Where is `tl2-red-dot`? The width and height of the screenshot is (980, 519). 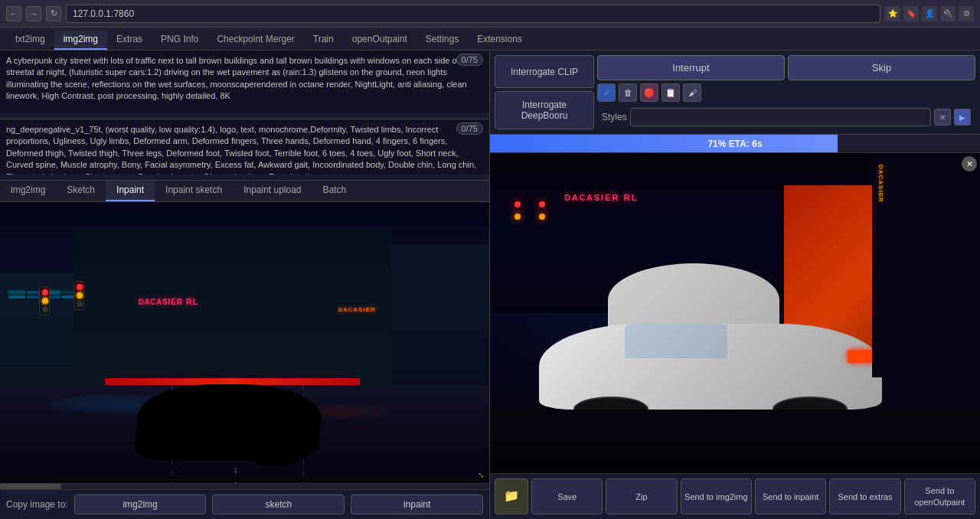 tl2-red-dot is located at coordinates (80, 287).